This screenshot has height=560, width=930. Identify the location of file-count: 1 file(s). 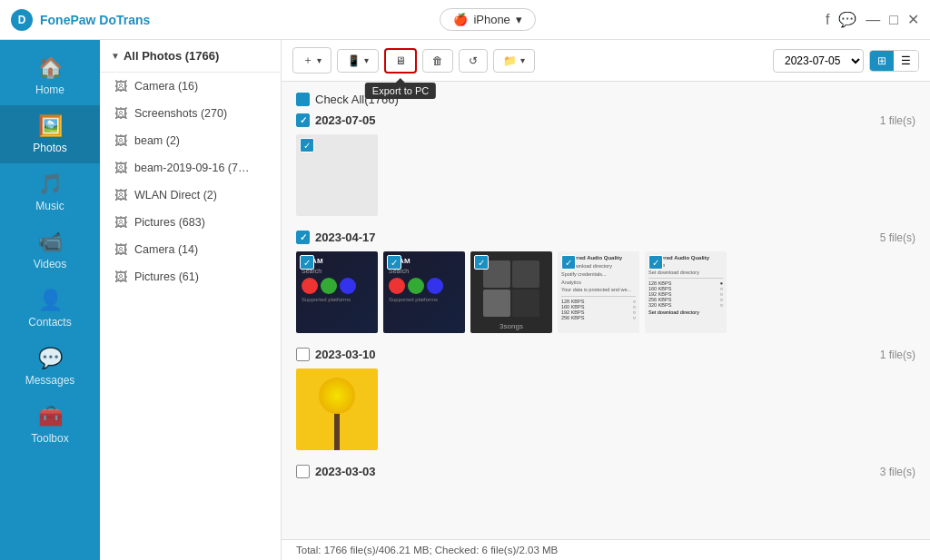
(897, 121).